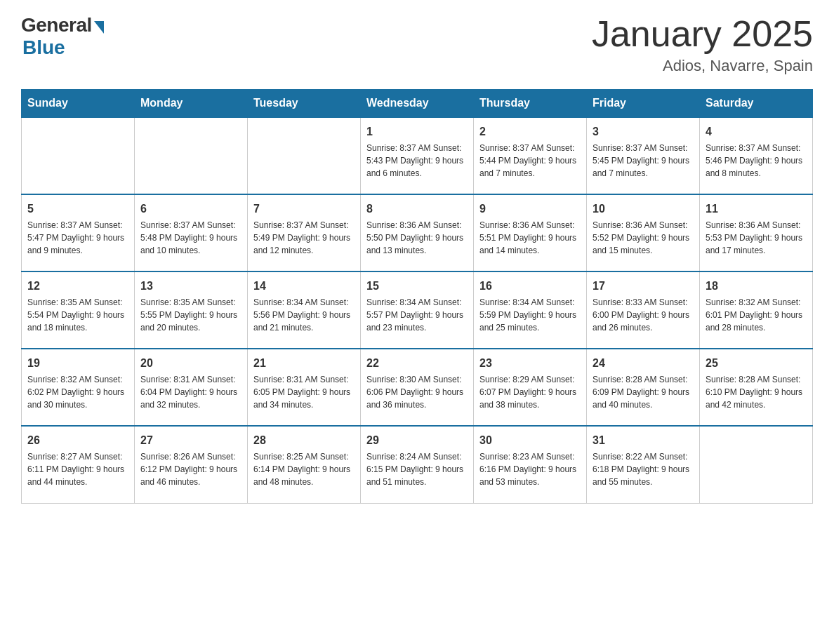 This screenshot has width=834, height=644. Describe the element at coordinates (78, 441) in the screenshot. I see `day-number: 26` at that location.